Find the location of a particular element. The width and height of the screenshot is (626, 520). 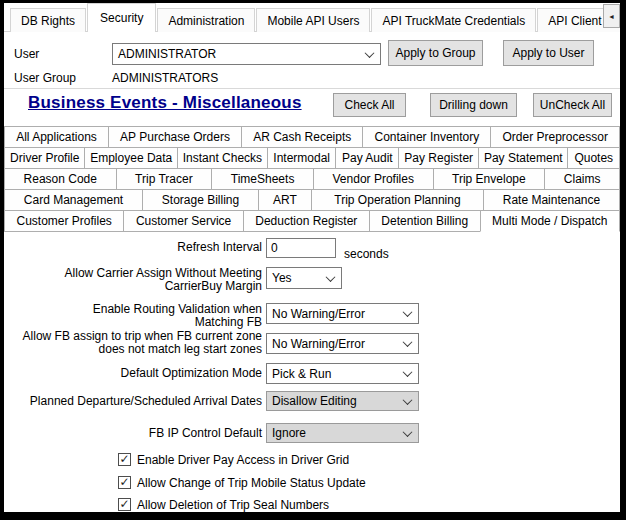

tab-container-inventory: Container Inventory is located at coordinates (426, 137).